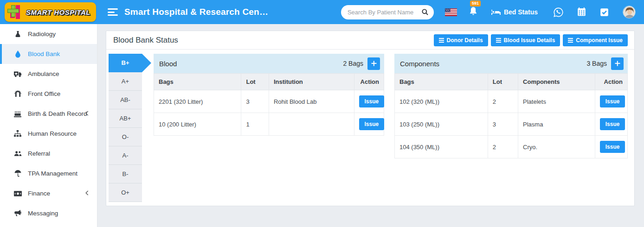 This screenshot has width=644, height=227. I want to click on blood-table: Bags Lot Institution Action 2201 (320 Li…, so click(269, 105).